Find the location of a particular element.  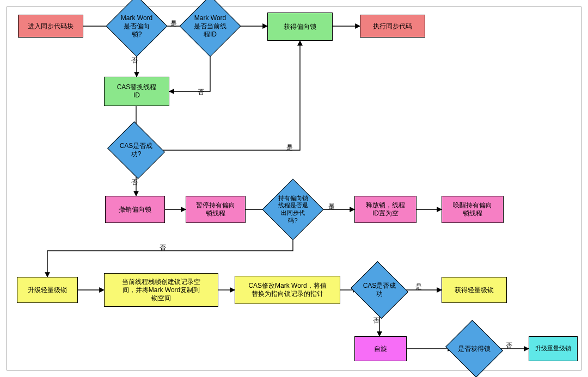

node-stack-record: 当前线程栈帧创建锁记录空间，并将Mark Word复制到锁空间 is located at coordinates (161, 290).